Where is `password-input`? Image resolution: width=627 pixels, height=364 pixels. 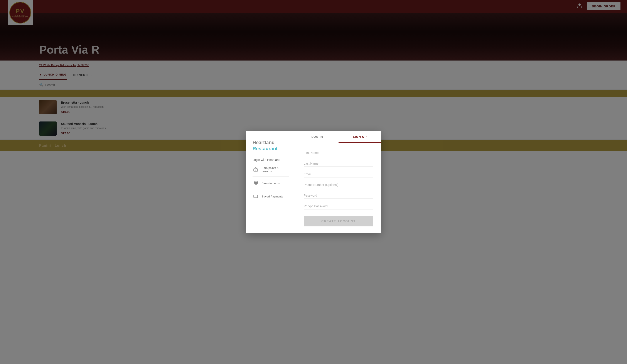
password-input is located at coordinates (339, 196).